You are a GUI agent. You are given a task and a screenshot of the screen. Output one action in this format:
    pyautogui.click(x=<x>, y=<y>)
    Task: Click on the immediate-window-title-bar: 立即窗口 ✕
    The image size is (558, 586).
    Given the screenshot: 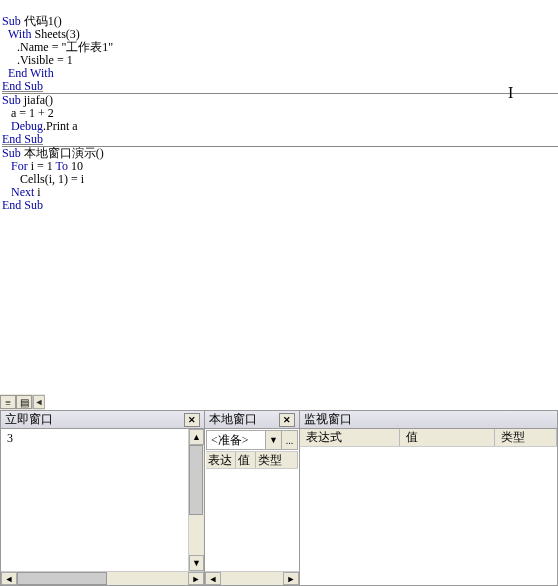 What is the action you would take?
    pyautogui.click(x=102, y=420)
    